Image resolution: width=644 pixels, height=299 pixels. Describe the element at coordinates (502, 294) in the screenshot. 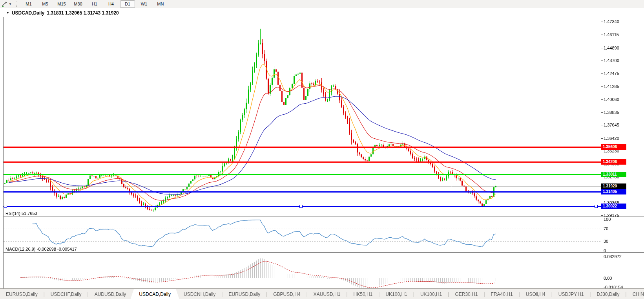

I see `chart-tab-fra40-h1: FRA40,H1` at that location.